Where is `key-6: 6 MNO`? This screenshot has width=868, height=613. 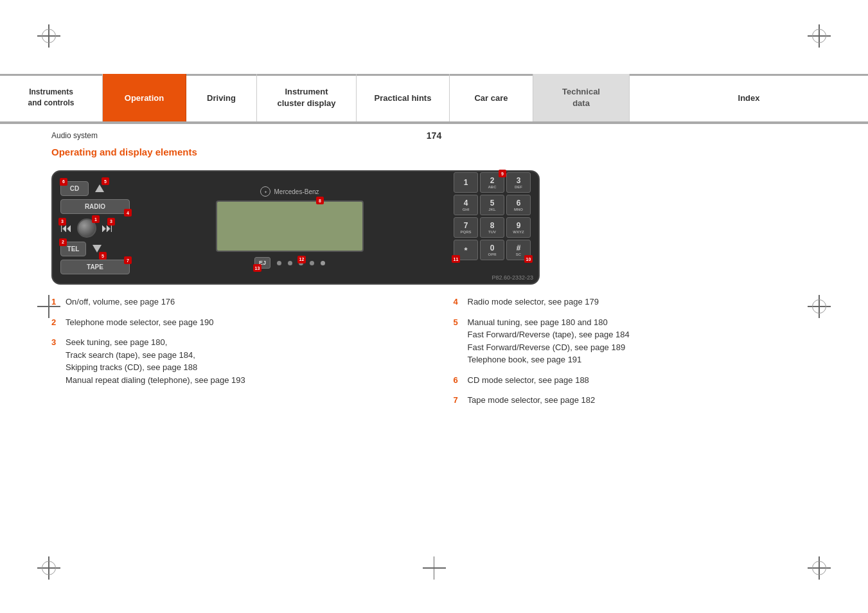
key-6: 6 MNO is located at coordinates (518, 205).